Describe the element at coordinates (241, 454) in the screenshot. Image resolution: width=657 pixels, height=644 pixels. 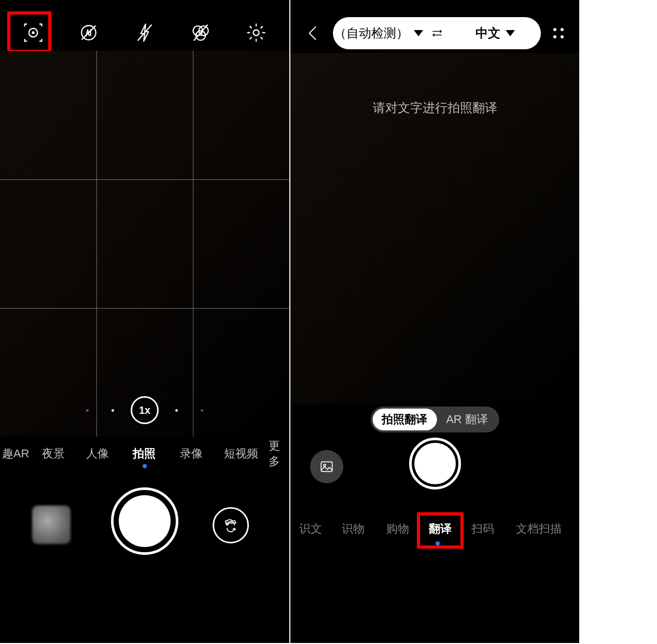
I see `mode-short: 短视频` at that location.